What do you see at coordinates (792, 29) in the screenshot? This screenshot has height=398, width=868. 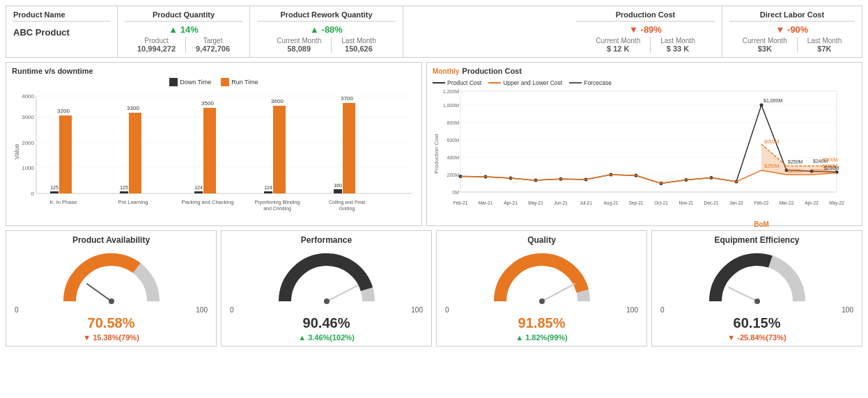 I see `kpi-dl-badge: -90%` at bounding box center [792, 29].